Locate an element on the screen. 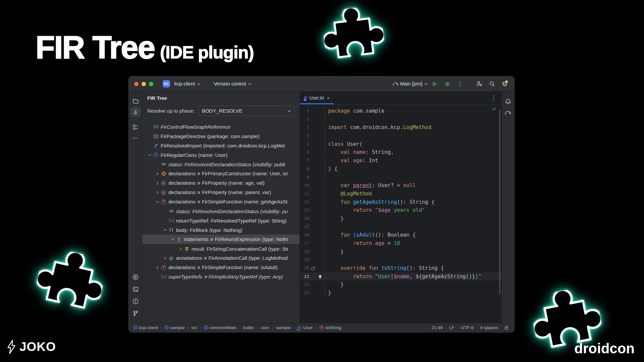 Image resolution: width=644 pixels, height=362 pixels. statusbar-item: UTF-8 is located at coordinates (467, 328).